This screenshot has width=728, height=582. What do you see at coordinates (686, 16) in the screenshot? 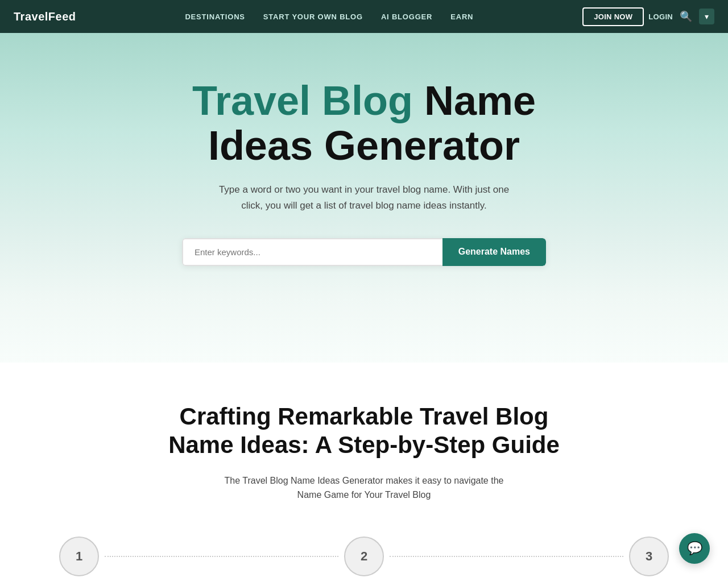
I see `search-button: 🔍` at bounding box center [686, 16].